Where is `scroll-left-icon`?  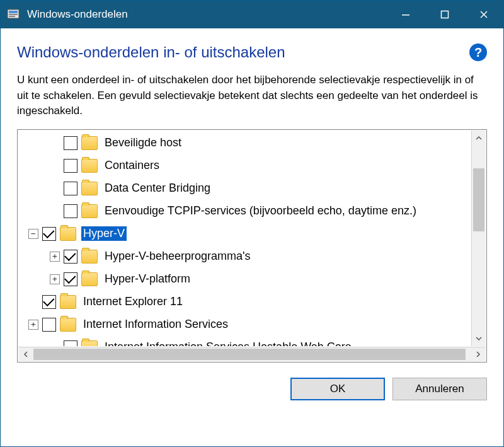
scroll-left-icon is located at coordinates (26, 354).